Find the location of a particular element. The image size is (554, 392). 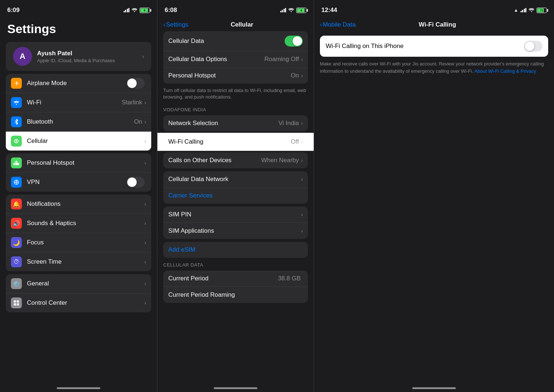

settings-row-wifi: Wi-Fi Starlink › is located at coordinates (79, 103).